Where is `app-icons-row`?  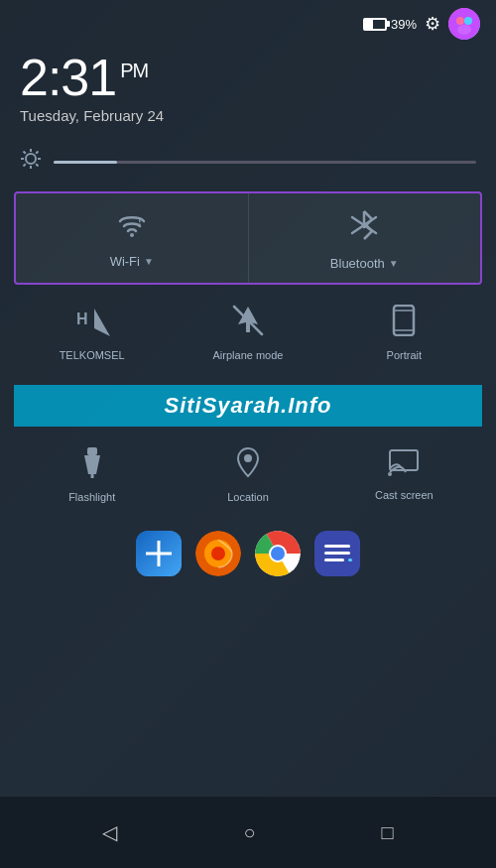 app-icons-row is located at coordinates (248, 554).